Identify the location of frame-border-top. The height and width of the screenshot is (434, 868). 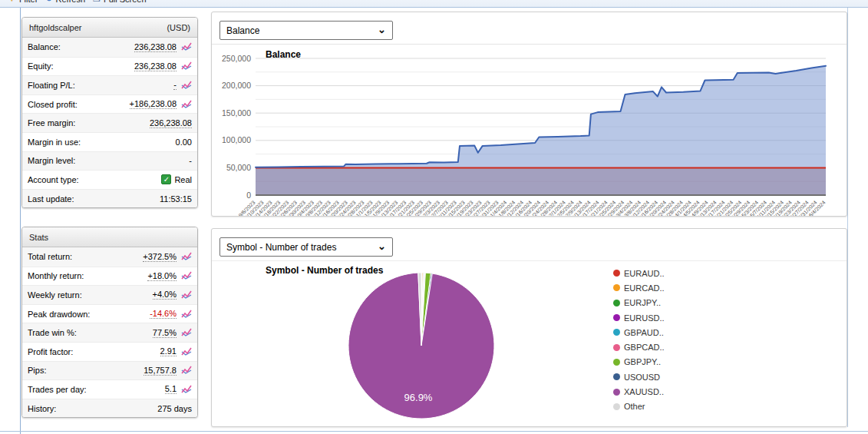
(434, 8).